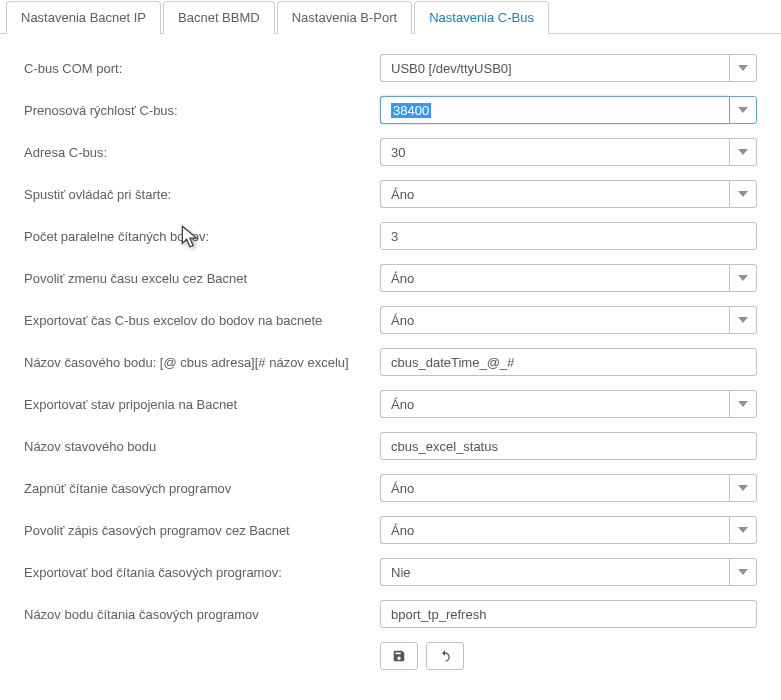 The image size is (781, 700). Describe the element at coordinates (202, 110) in the screenshot. I see `label-baud: Prenosová rýchlosť C-bus:` at that location.